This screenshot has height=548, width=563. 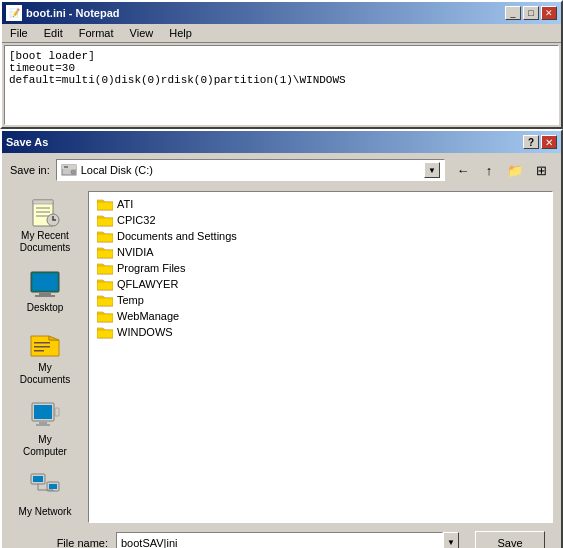 I want to click on new-folder-button: 📁, so click(x=515, y=170).